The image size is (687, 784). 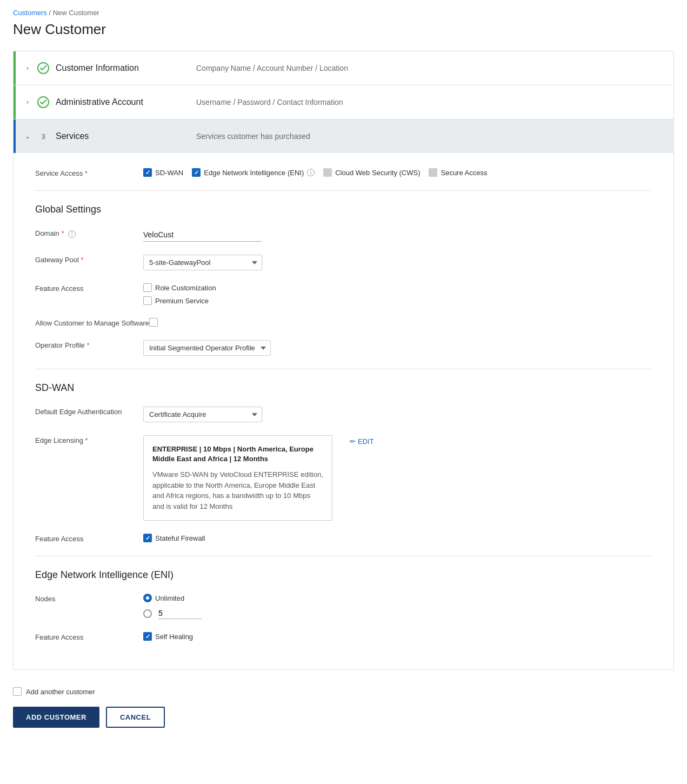 What do you see at coordinates (328, 172) in the screenshot?
I see `cws-checkbox-icon` at bounding box center [328, 172].